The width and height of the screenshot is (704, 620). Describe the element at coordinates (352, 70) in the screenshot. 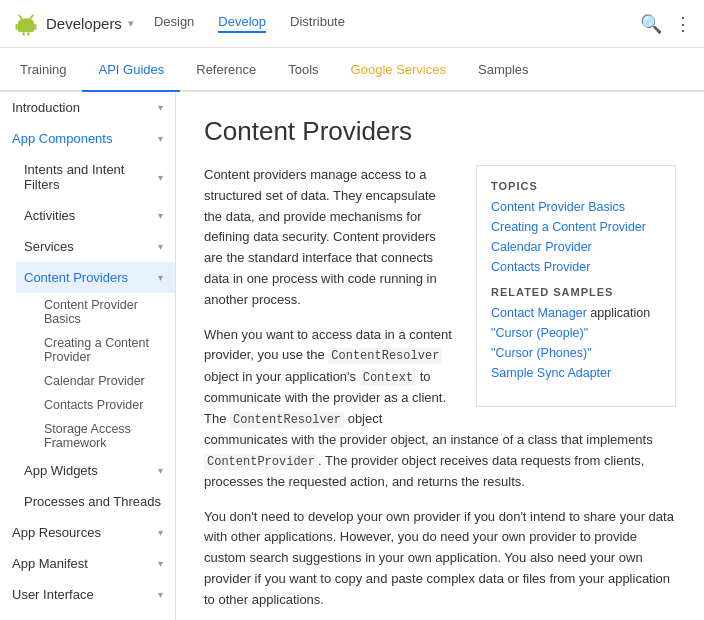

I see `secondary-navigation: Training API Guides Reference Tools Goog…` at that location.